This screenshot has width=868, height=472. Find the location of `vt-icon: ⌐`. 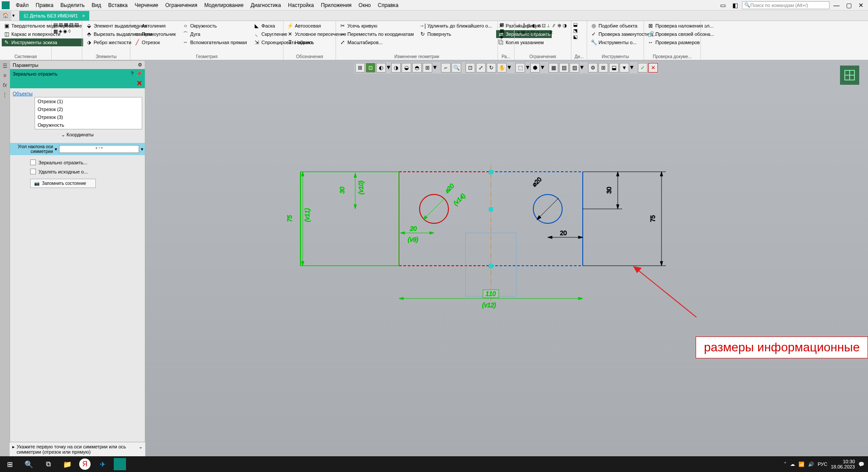

vt-icon: ⌐ is located at coordinates (446, 68).